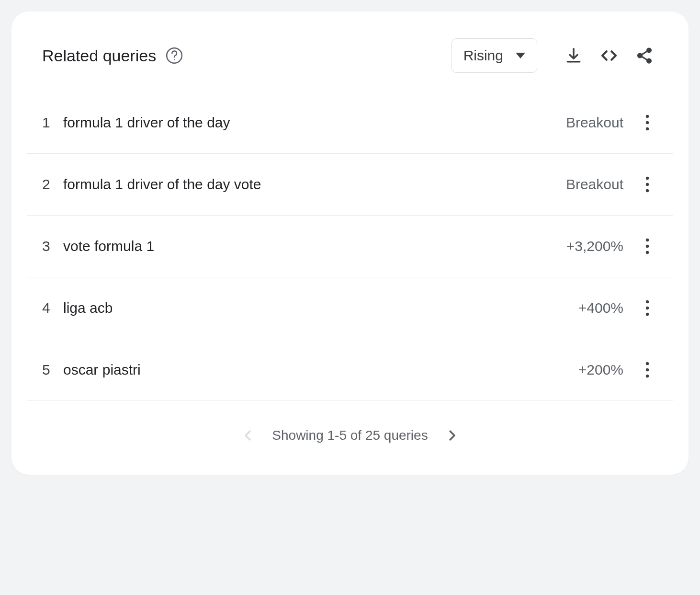 Image resolution: width=700 pixels, height=595 pixels. What do you see at coordinates (321, 370) in the screenshot?
I see `query-text: oscar piastri` at bounding box center [321, 370].